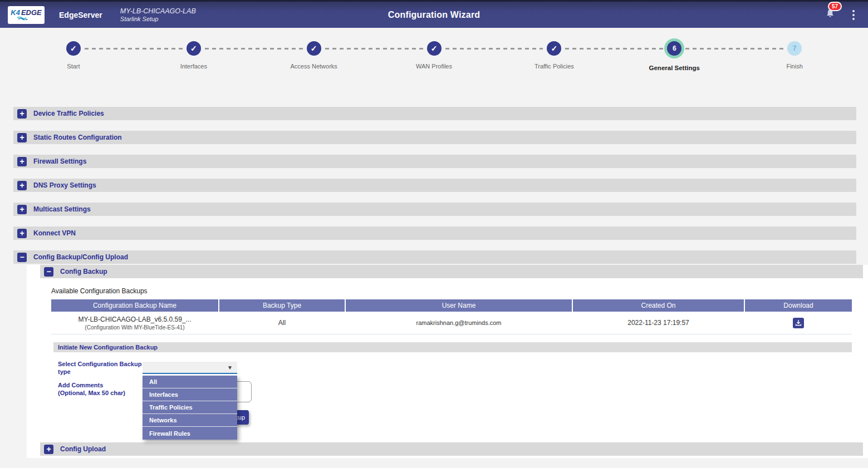  Describe the element at coordinates (62, 209) in the screenshot. I see `accordion-label: Multicast Settings` at that location.